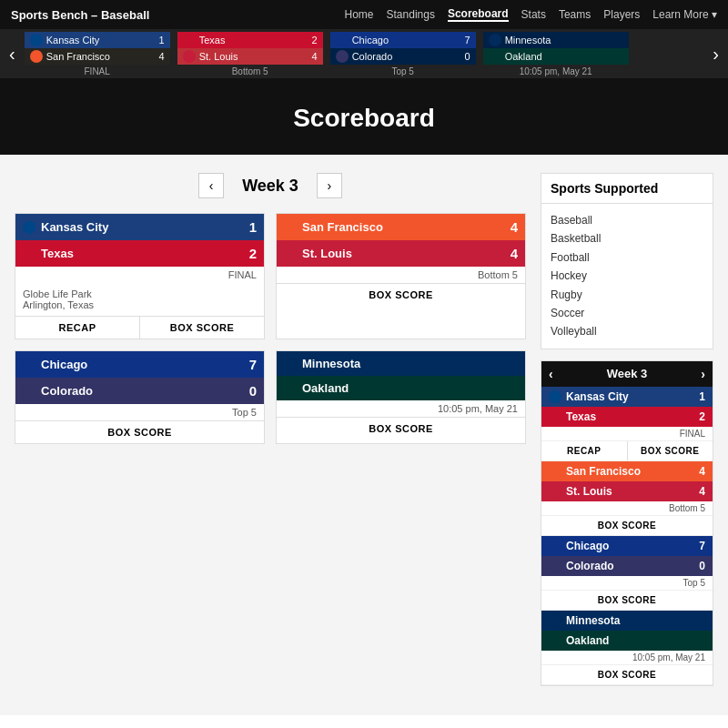  What do you see at coordinates (703, 417) in the screenshot?
I see `sb-team2-score: 2` at bounding box center [703, 417].